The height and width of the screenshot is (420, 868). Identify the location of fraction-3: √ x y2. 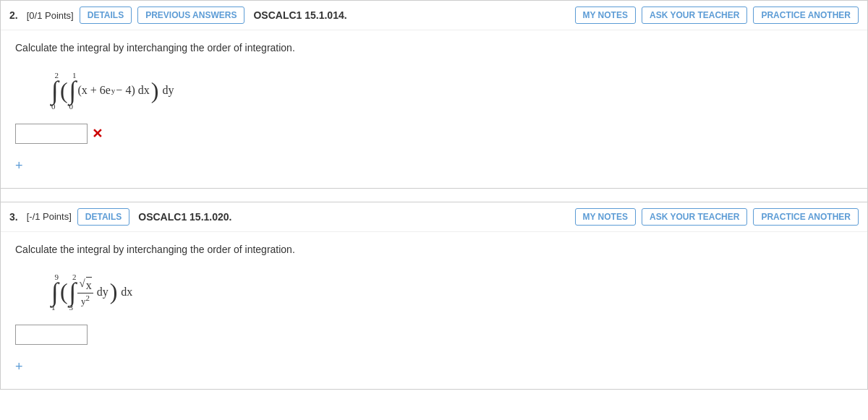
(85, 292).